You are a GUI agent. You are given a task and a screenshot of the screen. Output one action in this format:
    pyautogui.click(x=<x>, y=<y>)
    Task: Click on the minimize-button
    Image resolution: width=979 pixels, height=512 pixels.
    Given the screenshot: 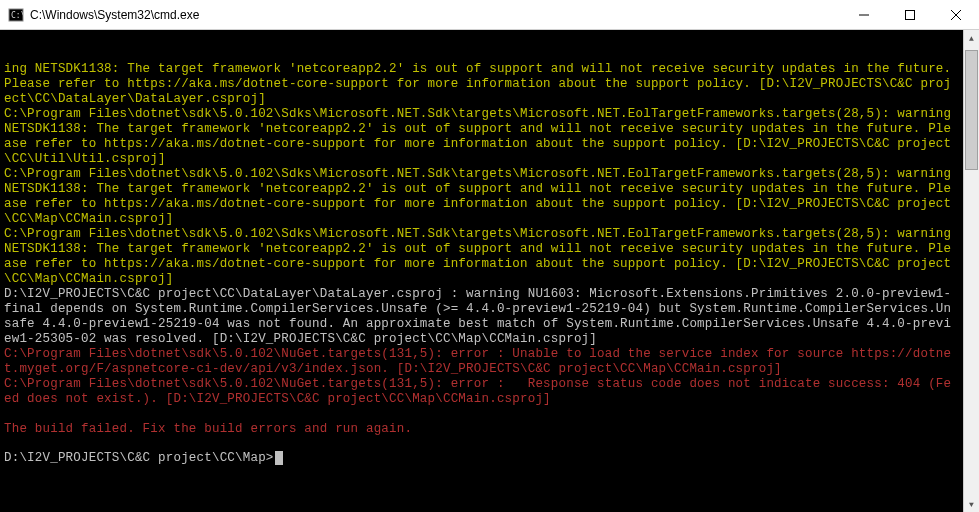 What is the action you would take?
    pyautogui.click(x=864, y=14)
    